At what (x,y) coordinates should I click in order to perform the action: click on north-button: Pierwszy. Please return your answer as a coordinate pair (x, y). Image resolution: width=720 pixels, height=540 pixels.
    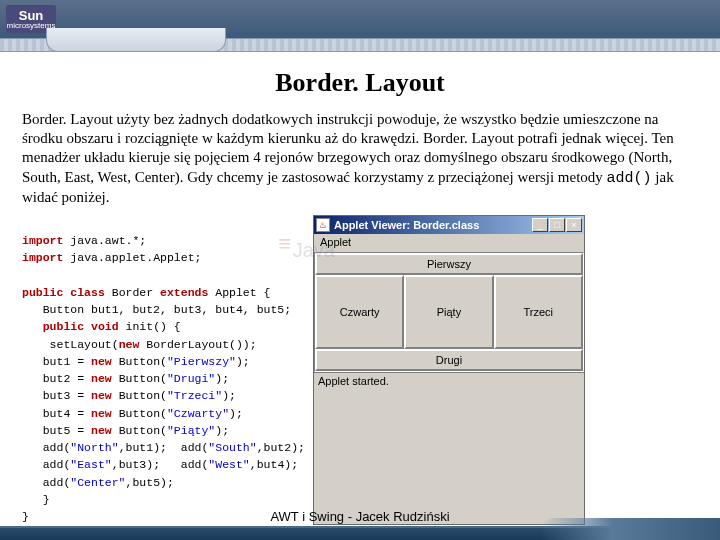
    Looking at the image, I should click on (449, 264).